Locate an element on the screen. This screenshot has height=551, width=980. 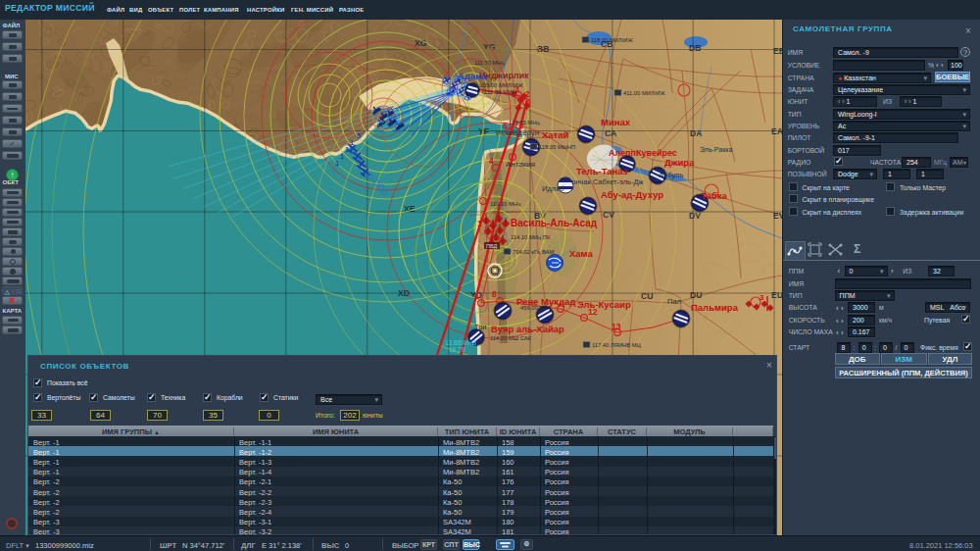
svg-text: 111.70 МНц is located at coordinates (490, 63).